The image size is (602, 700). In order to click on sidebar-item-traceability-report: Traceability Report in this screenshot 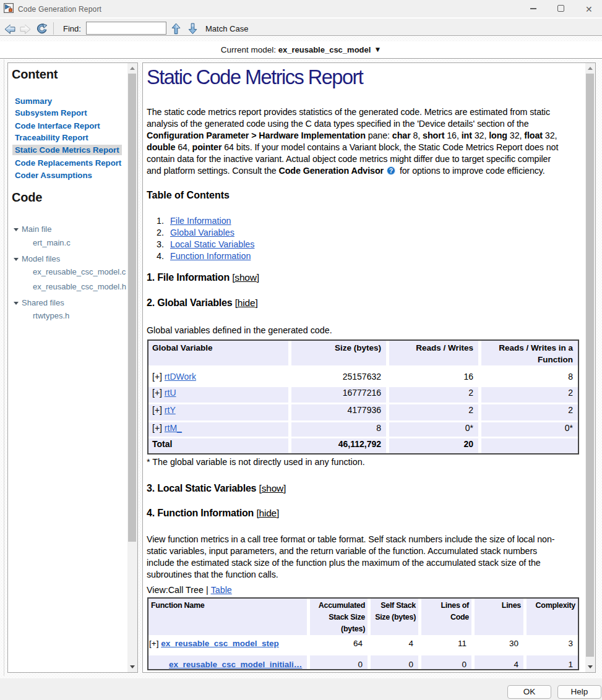, I will do `click(52, 137)`.